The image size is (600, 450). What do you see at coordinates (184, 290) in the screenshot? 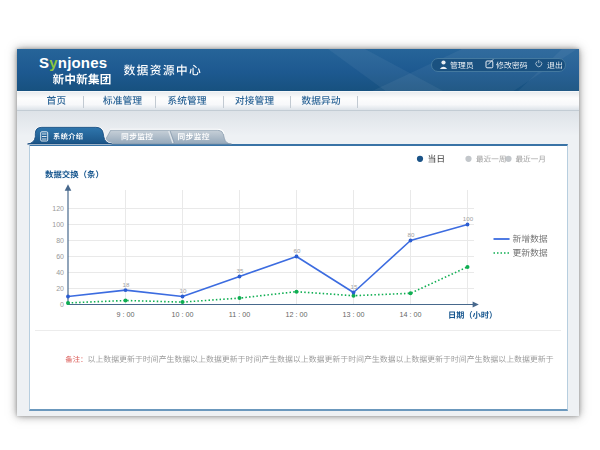
I see `svg-text: 10` at bounding box center [184, 290].